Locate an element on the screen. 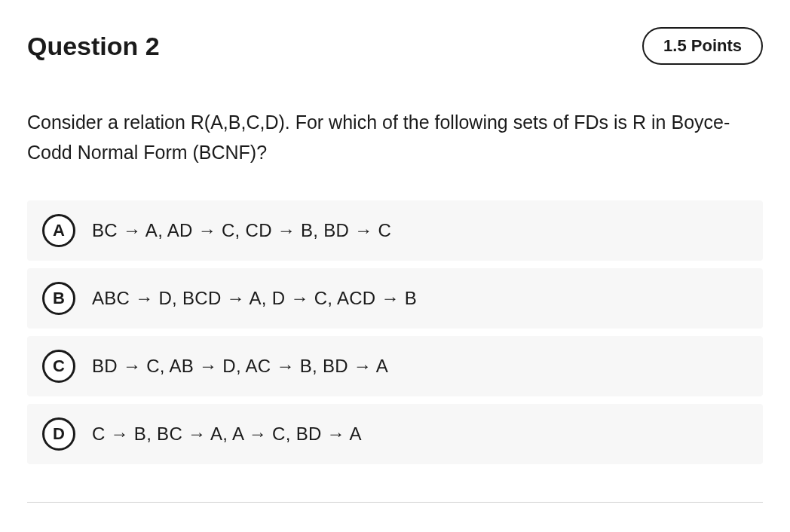  option-text-a: BC → A, AD → C, CD → B, BD → C is located at coordinates (241, 231).